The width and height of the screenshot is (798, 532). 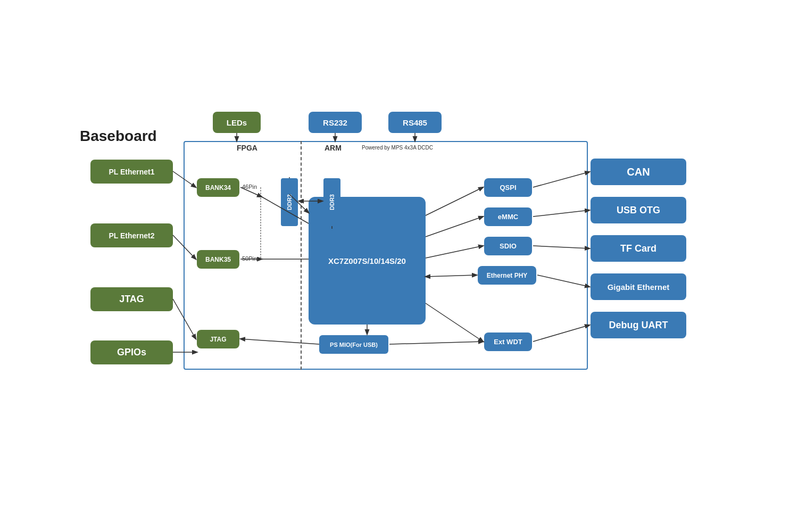 What do you see at coordinates (118, 136) in the screenshot?
I see `baseboard-label: Baseboard` at bounding box center [118, 136].